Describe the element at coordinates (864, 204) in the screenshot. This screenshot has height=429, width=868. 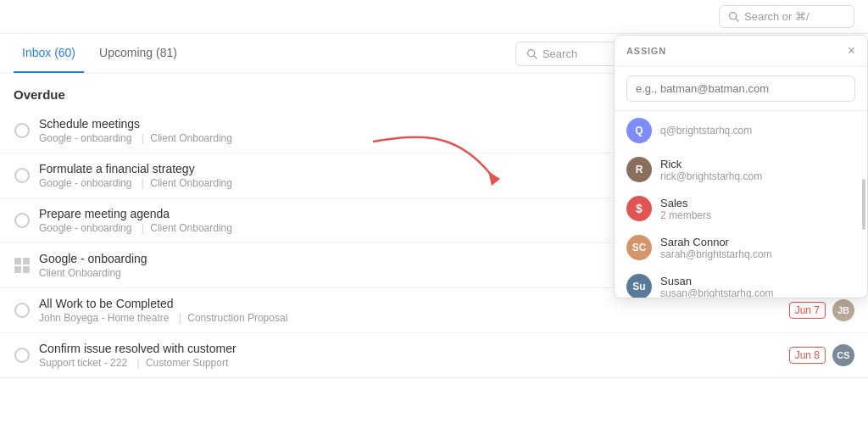
I see `scrollbar` at that location.